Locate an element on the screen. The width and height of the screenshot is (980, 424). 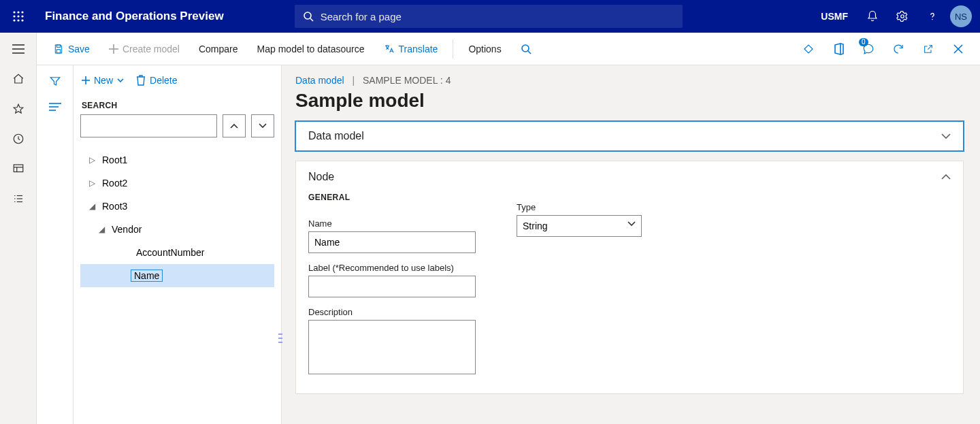
compare-button: Compare is located at coordinates (218, 49).